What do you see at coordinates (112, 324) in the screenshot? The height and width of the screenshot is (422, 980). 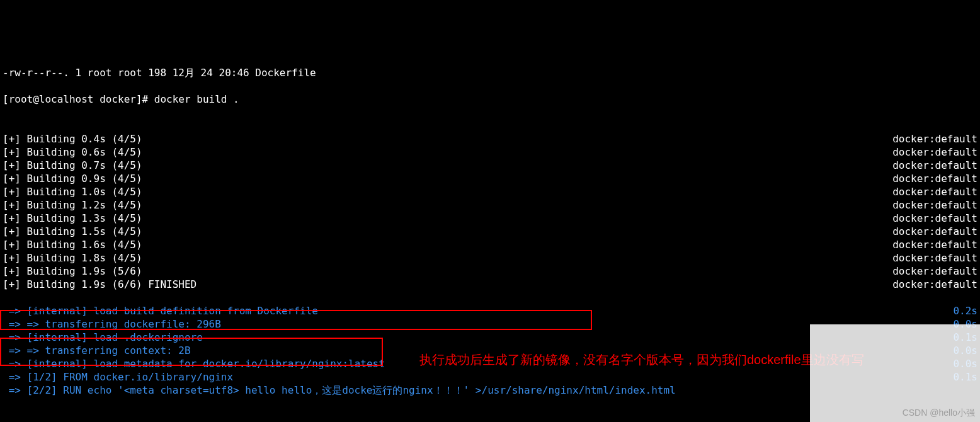 I see `build-step-line: => => transferring dockerfile: 296B` at bounding box center [112, 324].